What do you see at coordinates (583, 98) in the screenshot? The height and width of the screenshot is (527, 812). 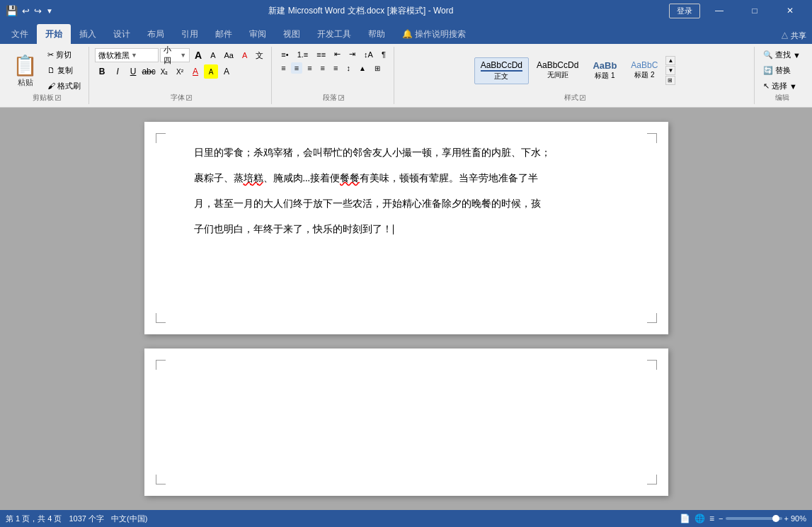 I see `styles-dialog-launcher: ↗` at bounding box center [583, 98].